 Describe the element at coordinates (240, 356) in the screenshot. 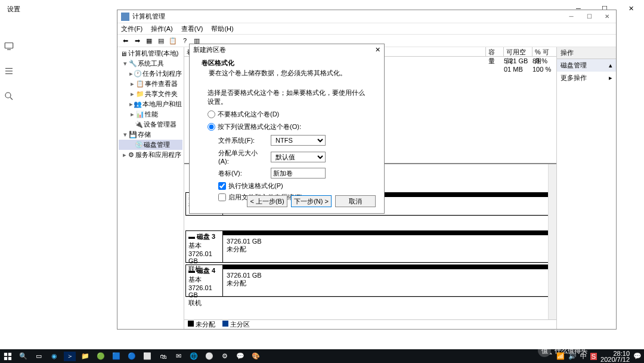

I see `line-icon: 💬` at that location.